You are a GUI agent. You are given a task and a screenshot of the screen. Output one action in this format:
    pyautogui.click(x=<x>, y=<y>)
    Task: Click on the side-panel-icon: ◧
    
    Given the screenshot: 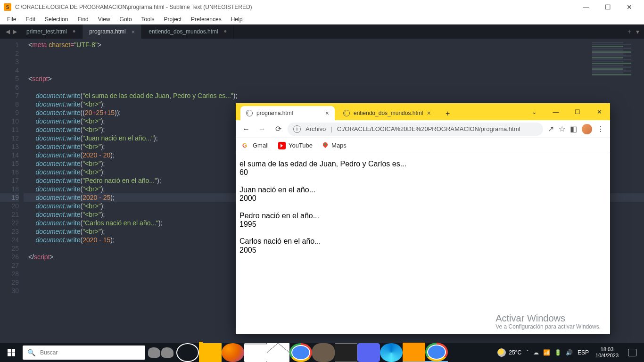 What is the action you would take?
    pyautogui.click(x=573, y=129)
    